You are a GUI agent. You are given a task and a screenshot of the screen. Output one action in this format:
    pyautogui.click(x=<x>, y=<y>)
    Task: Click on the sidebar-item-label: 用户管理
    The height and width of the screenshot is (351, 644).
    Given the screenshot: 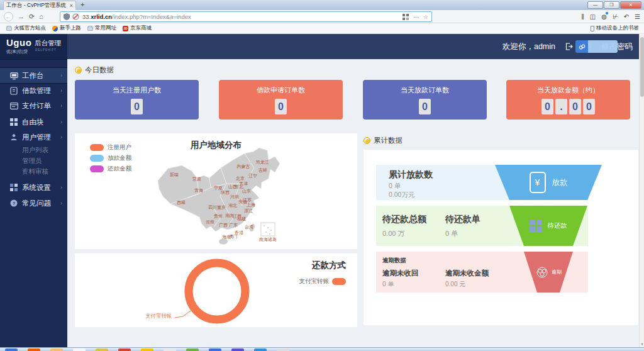 What is the action you would take?
    pyautogui.click(x=36, y=137)
    